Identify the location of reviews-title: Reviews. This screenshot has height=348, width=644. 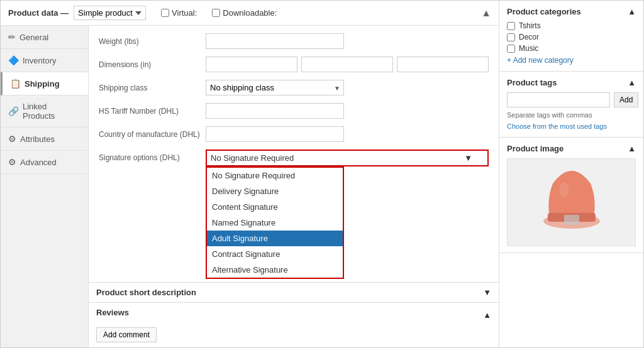
(113, 313).